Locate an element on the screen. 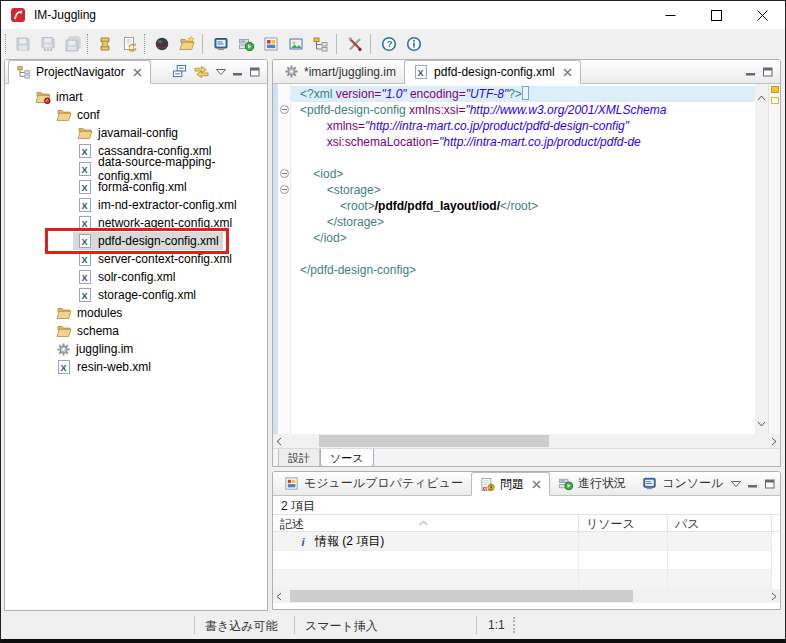  editor-tab-label: *imart/juggling.im is located at coordinates (350, 72).